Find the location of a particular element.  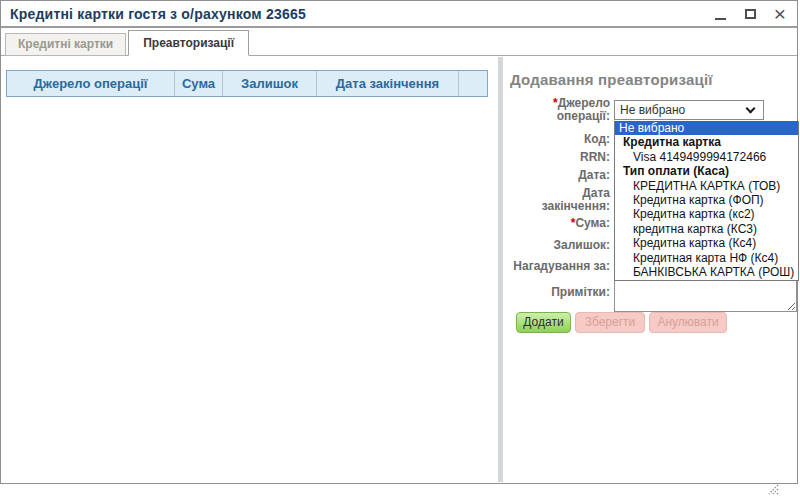

notes-textarea is located at coordinates (706, 296).